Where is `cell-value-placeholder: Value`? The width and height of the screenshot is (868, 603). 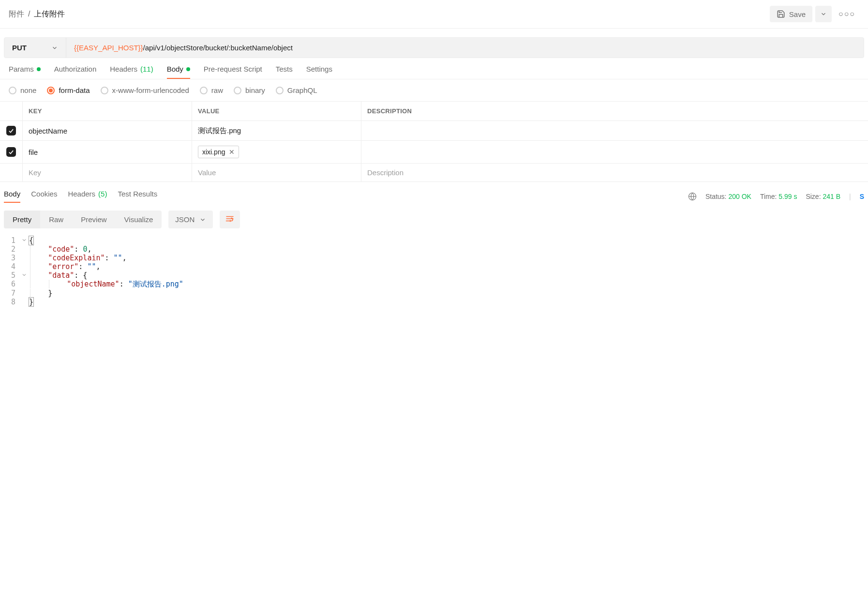
cell-value-placeholder: Value is located at coordinates (276, 172).